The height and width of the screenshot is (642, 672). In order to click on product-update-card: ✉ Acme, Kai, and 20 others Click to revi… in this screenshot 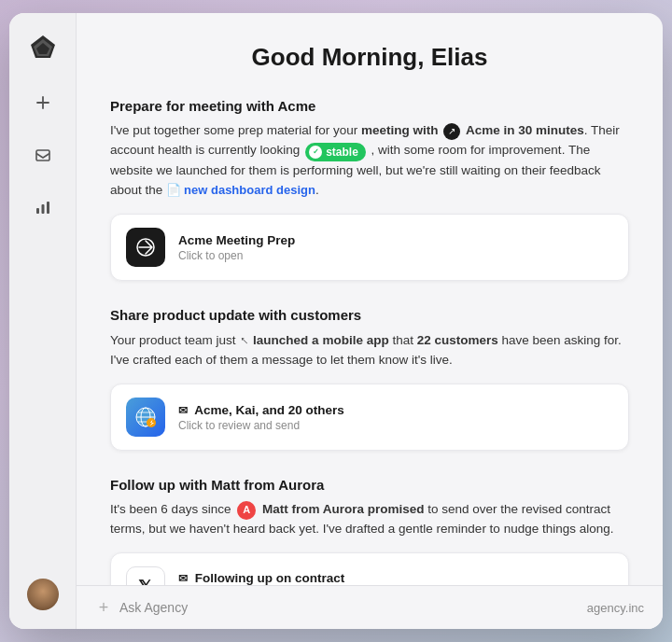, I will do `click(370, 417)`.